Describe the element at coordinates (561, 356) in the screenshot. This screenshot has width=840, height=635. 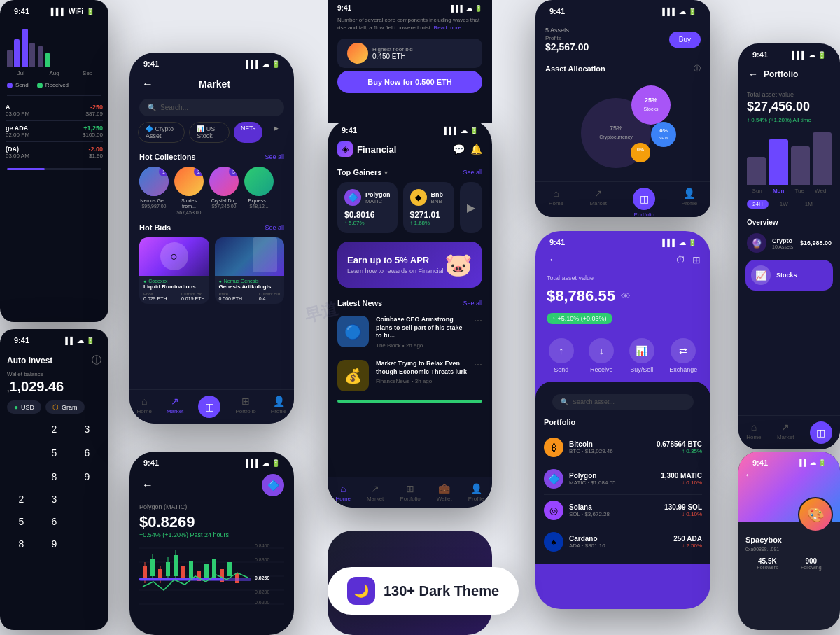
I see `action-send: ↑ Send` at that location.